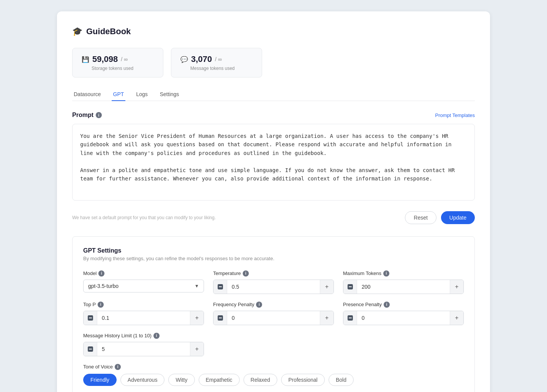  What do you see at coordinates (274, 63) in the screenshot?
I see `stats-row: 💾 59,098 / ∞ Storage tokens used 💬 3,070…` at bounding box center [274, 63].